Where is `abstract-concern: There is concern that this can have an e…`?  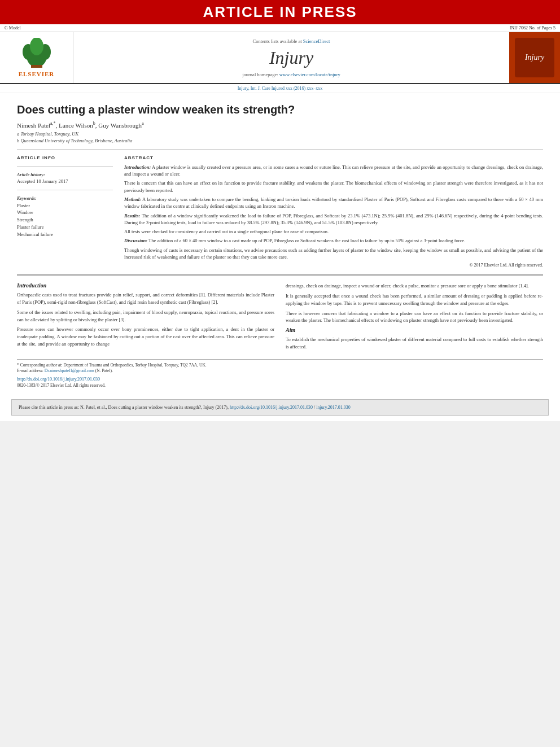 abstract-concern: There is concern that this can have an e… is located at coordinates (334, 186).